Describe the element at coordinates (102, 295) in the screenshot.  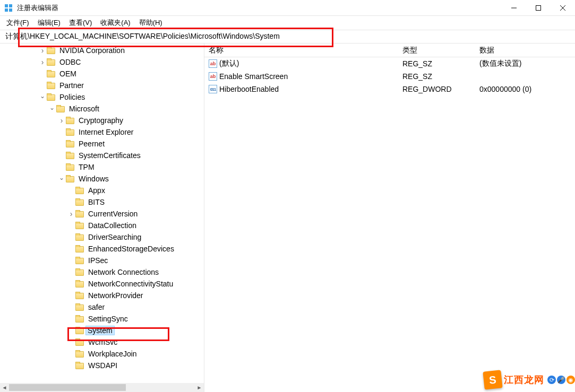
I see `tree-item: .NetworkProvider` at that location.